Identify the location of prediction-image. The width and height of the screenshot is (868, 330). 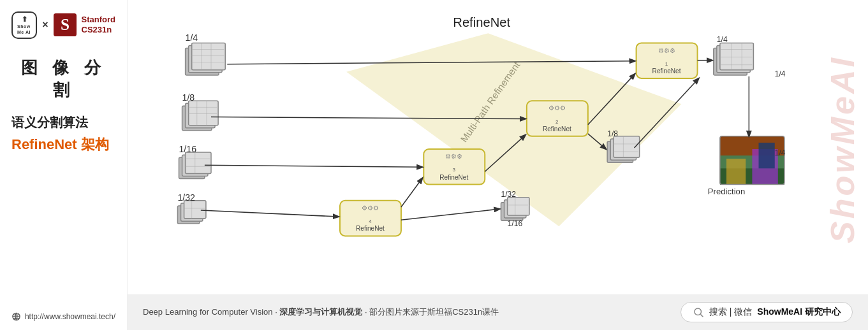
(753, 161).